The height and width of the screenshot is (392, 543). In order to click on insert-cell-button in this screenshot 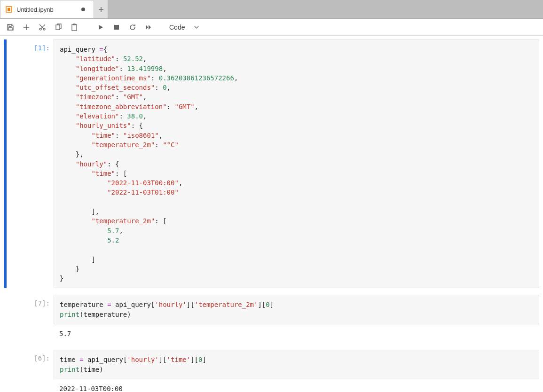, I will do `click(26, 27)`.